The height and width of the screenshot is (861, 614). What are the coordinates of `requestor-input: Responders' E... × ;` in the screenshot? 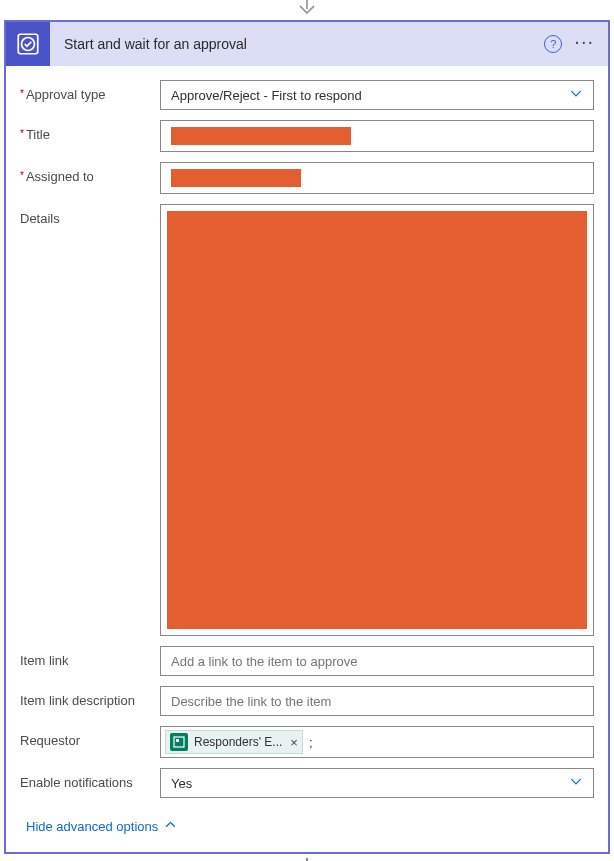 It's located at (377, 742).